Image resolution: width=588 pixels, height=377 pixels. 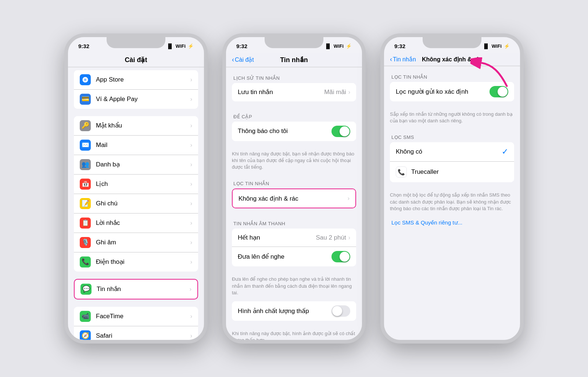 What do you see at coordinates (486, 46) in the screenshot?
I see `signal-icon-3: ▐▌` at bounding box center [486, 46].